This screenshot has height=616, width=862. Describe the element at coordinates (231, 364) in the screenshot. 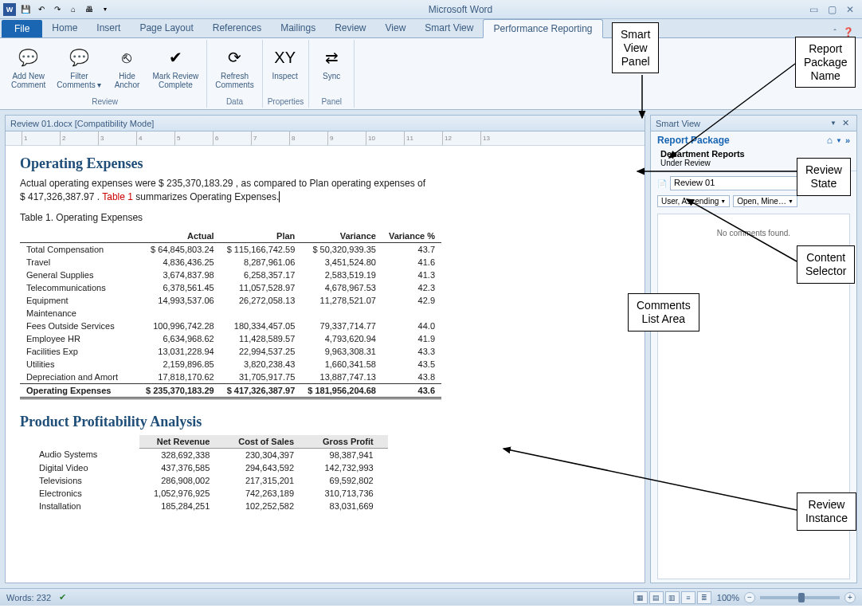

I see `table-row: Utilities2,159,896.853,820,238.431,660,3…` at that location.